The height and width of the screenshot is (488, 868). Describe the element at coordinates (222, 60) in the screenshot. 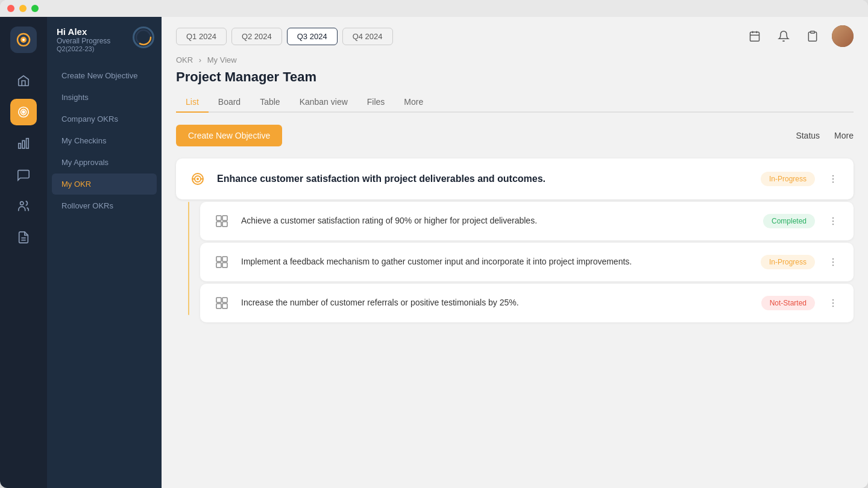

I see `breadcrumb-current: My View` at that location.